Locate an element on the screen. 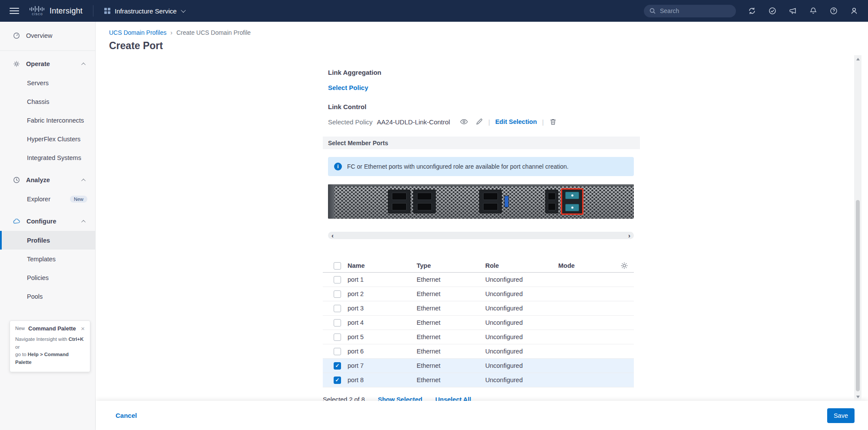 The image size is (868, 430). cisco-logo-icon: cisco is located at coordinates (37, 11).